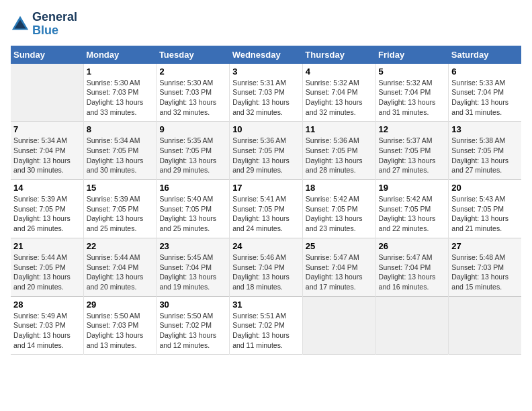 The height and width of the screenshot is (411, 532). What do you see at coordinates (120, 210) in the screenshot?
I see `calendar-cell: 15Sunrise: 5:39 AMSunset: 7:05 PMDayligh…` at bounding box center [120, 210].